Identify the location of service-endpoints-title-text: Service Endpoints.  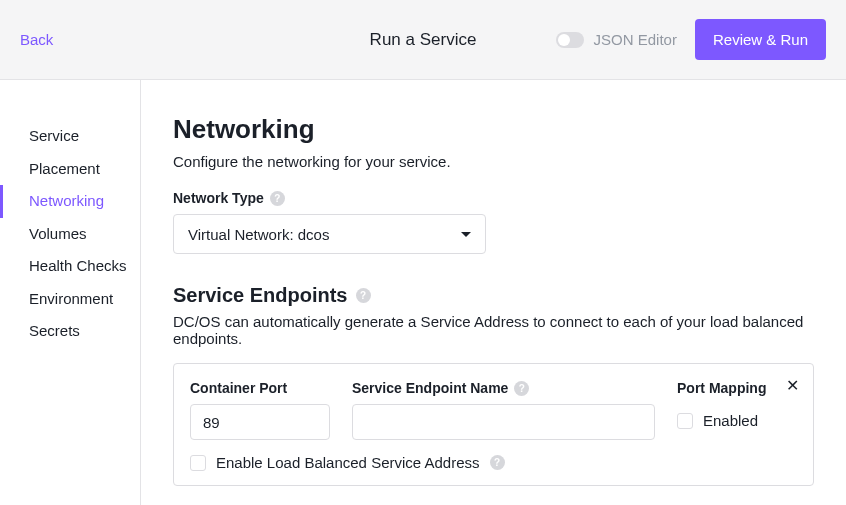
(260, 296).